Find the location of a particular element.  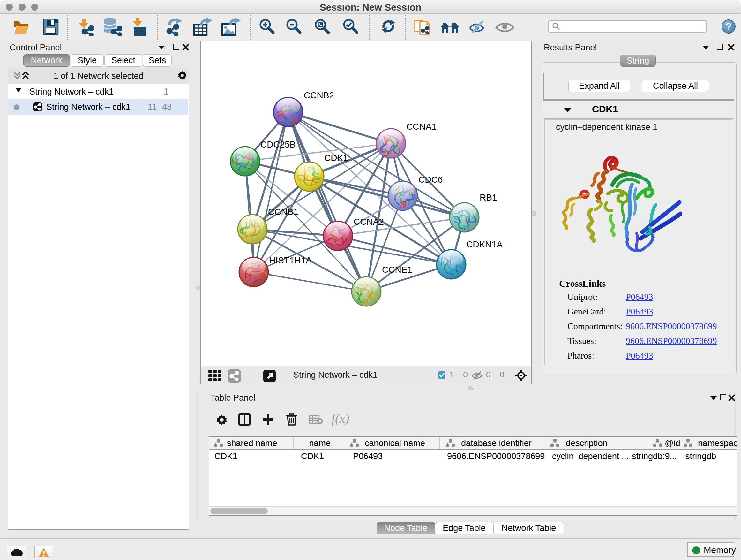

svg-text: CCNB1 is located at coordinates (283, 212).